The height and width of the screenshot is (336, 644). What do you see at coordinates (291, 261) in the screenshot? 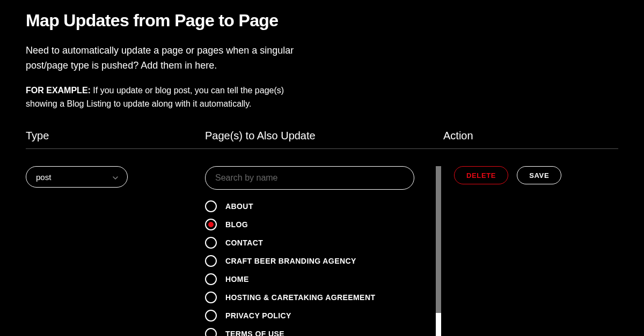
I see `page-item-label: CRAFT BEER BRANDING AGENCY` at bounding box center [291, 261].